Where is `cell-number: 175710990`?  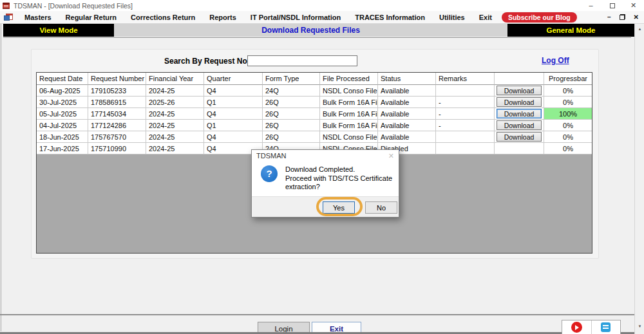 cell-number: 175710990 is located at coordinates (117, 149).